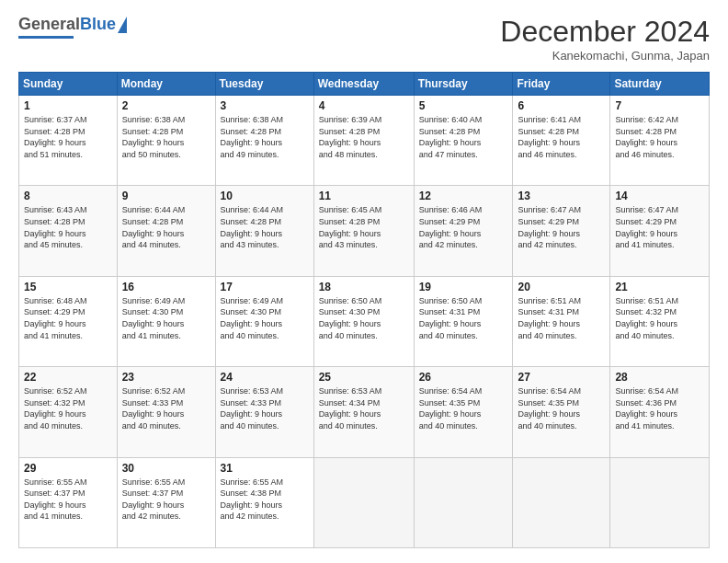 This screenshot has width=728, height=563. What do you see at coordinates (463, 287) in the screenshot?
I see `day-number: 19` at bounding box center [463, 287].